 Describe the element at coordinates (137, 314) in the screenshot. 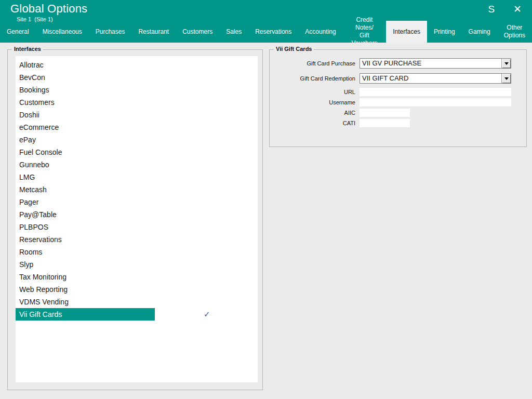

I see `list-item-vii-gift-cards: Vii Gift Cards✓` at that location.